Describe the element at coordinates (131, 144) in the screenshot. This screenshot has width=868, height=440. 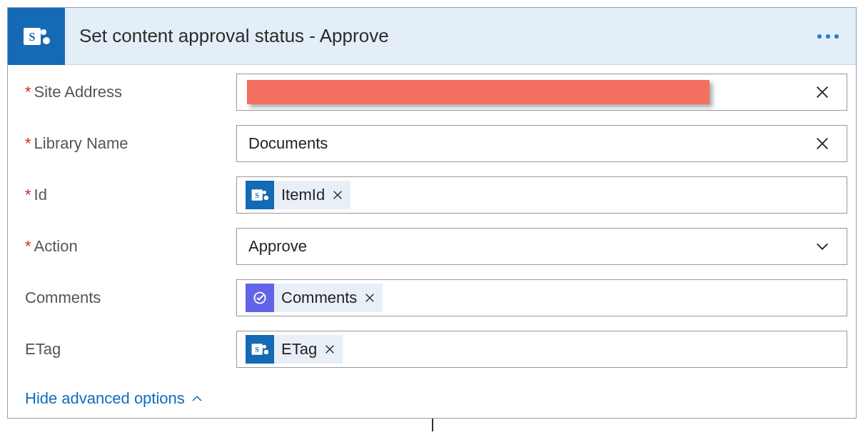
I see `label-library-name: * Library Name` at that location.